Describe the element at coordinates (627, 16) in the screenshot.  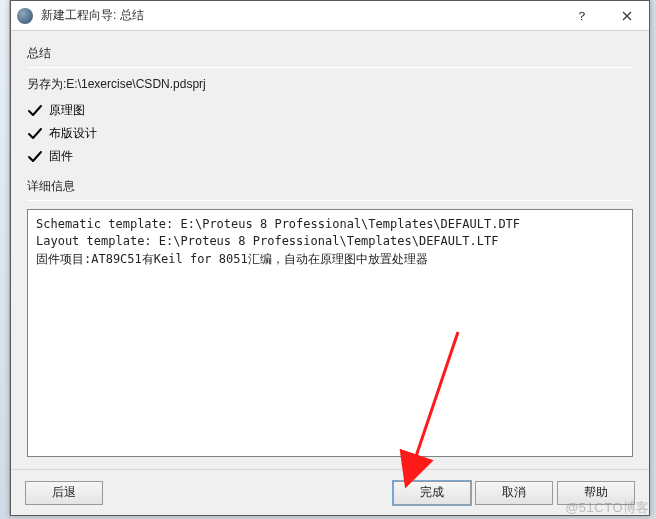
I see `close-icon` at that location.